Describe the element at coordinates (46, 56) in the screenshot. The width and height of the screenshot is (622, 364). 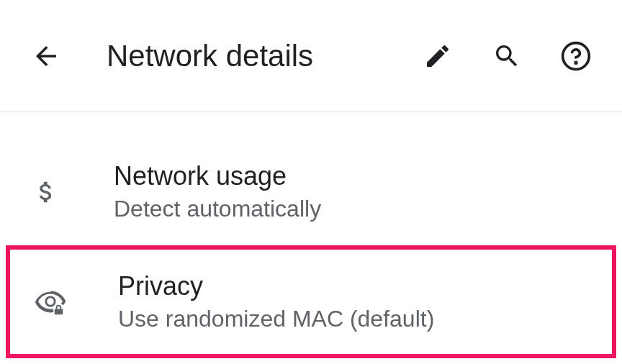
I see `back-button` at that location.